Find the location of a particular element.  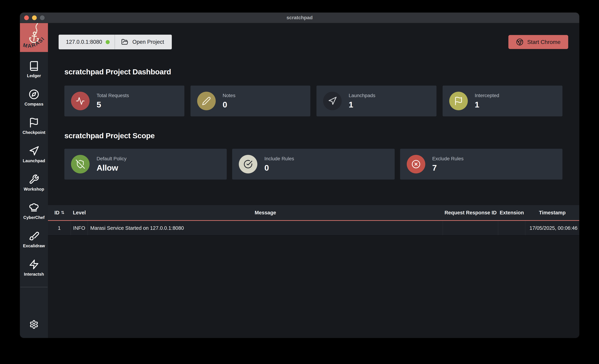

stat-label: Launchpads is located at coordinates (362, 95).